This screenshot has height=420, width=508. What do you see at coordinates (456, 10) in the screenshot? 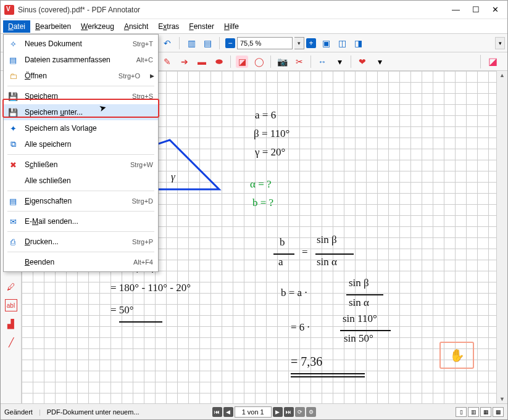
I see `minimize-button: —` at bounding box center [456, 10].